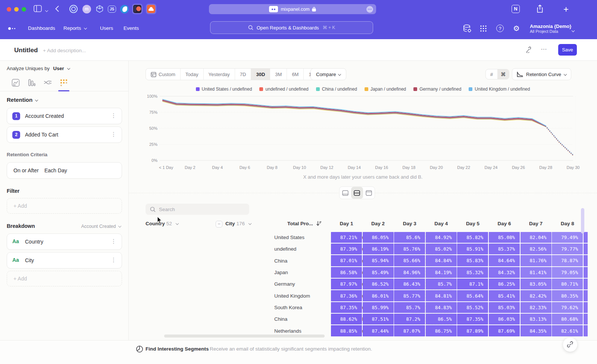  Describe the element at coordinates (112, 9) in the screenshot. I see `pinned-tab-js-icon: JS` at that location.